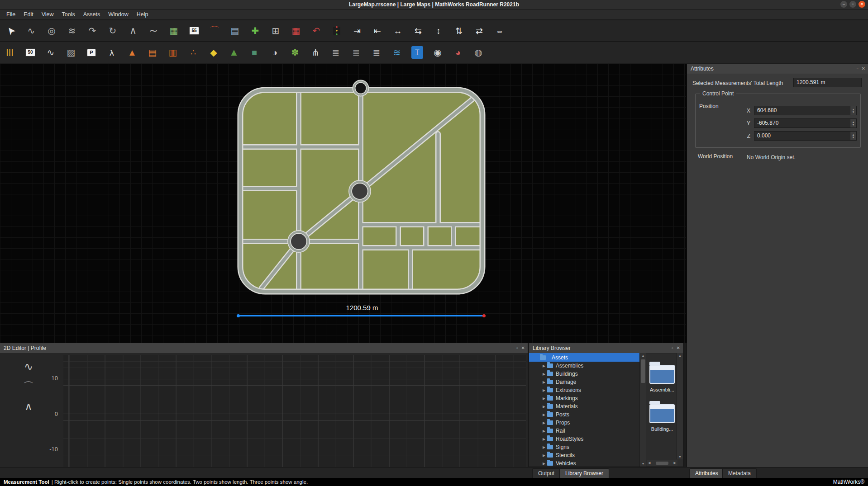 This screenshot has height=486, width=868. Describe the element at coordinates (51, 52) in the screenshot. I see `road-string-tool-icon: ∿` at that location.